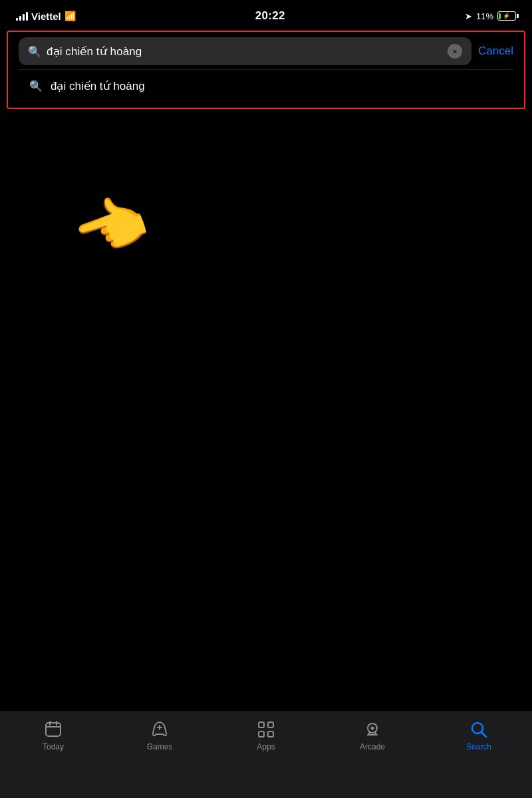 This screenshot has height=798, width=532. What do you see at coordinates (485, 16) in the screenshot?
I see `battery-percent: 11%` at bounding box center [485, 16].